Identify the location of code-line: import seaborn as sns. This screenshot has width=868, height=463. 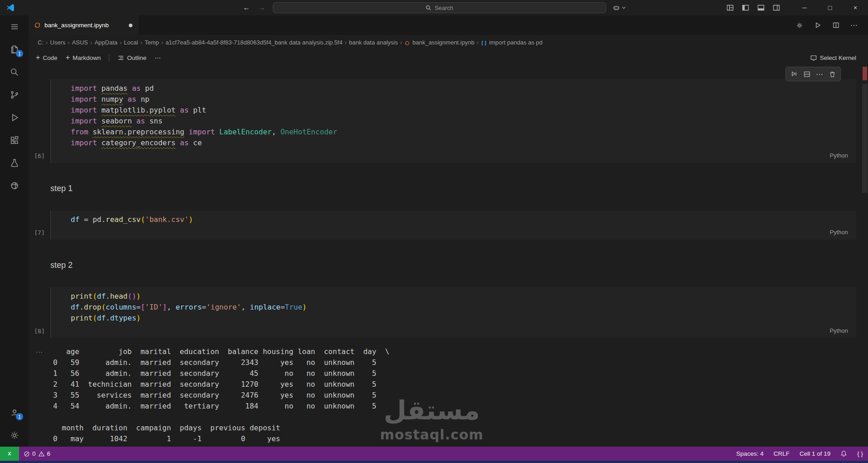
(463, 122).